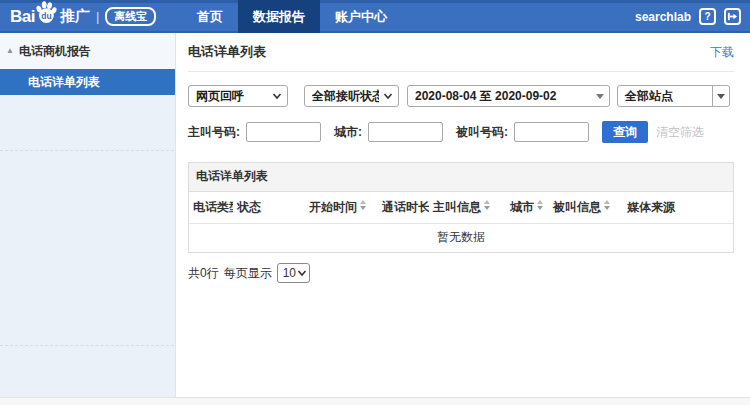  I want to click on download-link: 下载, so click(722, 52).